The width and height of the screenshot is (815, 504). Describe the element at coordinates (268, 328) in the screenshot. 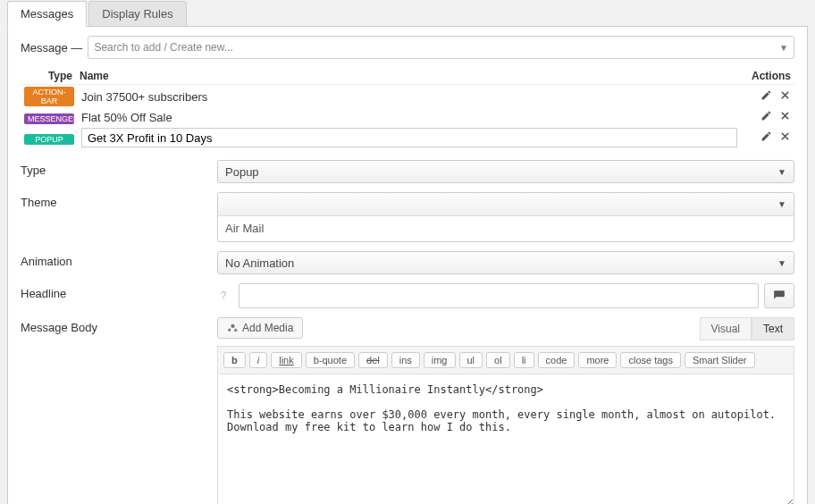

I see `add-media-label: Add Media` at that location.